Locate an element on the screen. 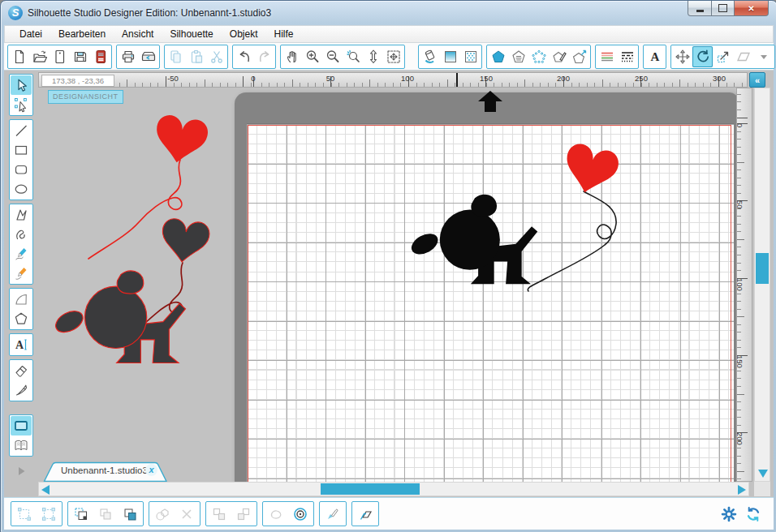 The width and height of the screenshot is (776, 532). bring-to-front-button is located at coordinates (81, 514).